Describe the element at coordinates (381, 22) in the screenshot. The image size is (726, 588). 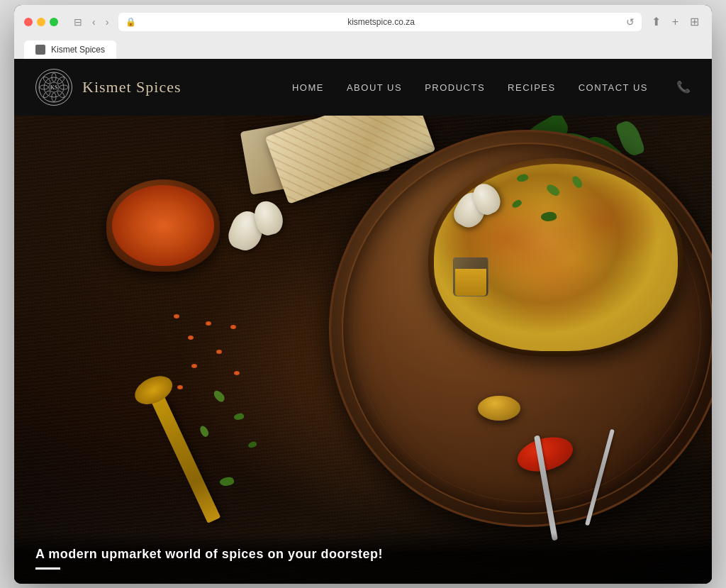
I see `url-text: kismetspice.co.za` at that location.